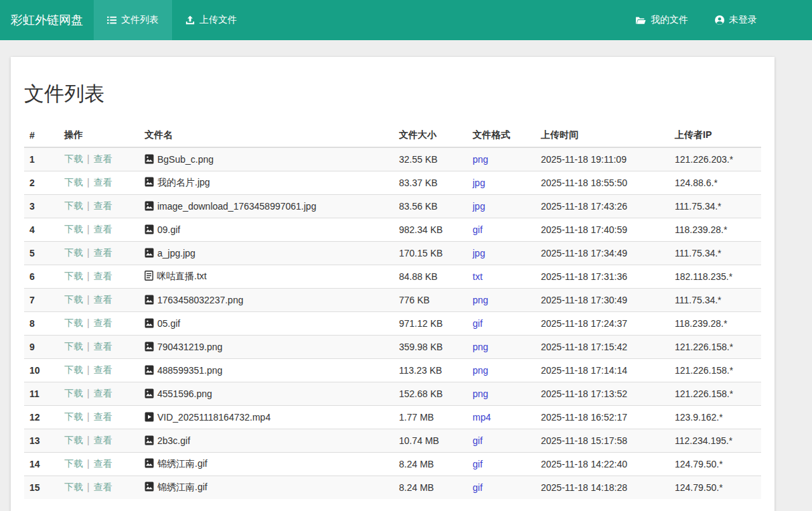 The image size is (812, 511). I want to click on table-row: 7 下载|查看 1763458032237.png 776 KB png 202…, so click(392, 300).